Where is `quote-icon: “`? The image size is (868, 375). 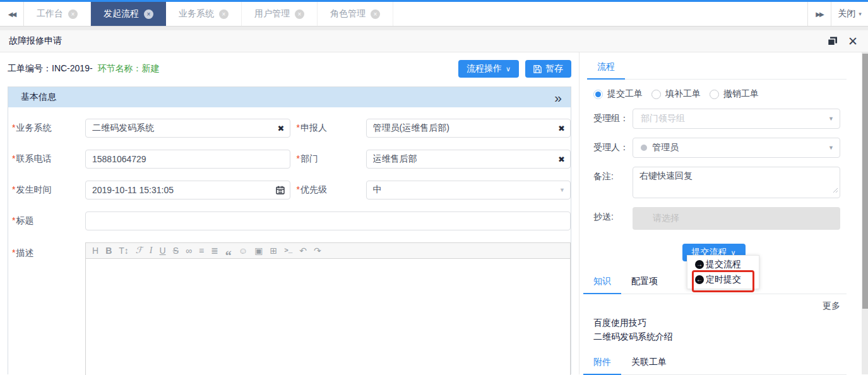
quote-icon: “ is located at coordinates (229, 253).